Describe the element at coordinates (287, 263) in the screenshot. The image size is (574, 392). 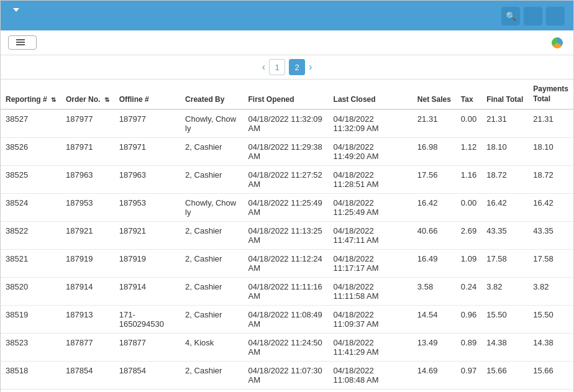
I see `table-row: 385211879191879192, Cashier04/18/2022 11…` at that location.